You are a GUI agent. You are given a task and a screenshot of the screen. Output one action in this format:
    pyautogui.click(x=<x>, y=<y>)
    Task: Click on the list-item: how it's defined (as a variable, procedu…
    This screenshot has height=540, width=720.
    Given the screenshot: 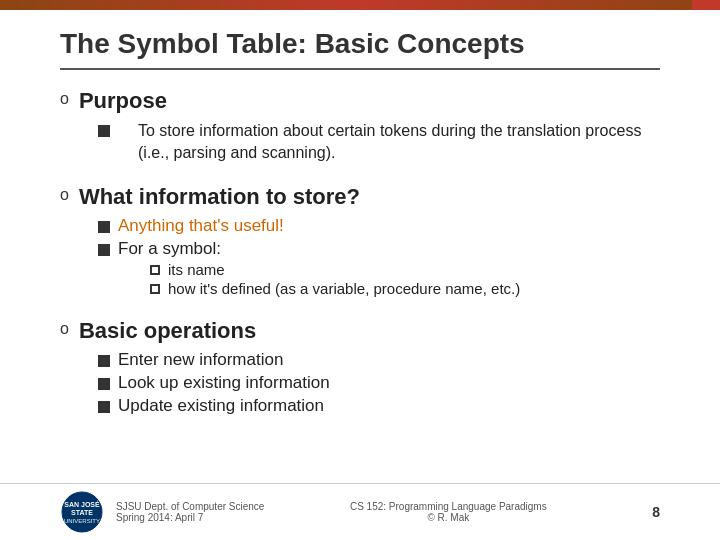 What is the action you would take?
    pyautogui.click(x=335, y=288)
    